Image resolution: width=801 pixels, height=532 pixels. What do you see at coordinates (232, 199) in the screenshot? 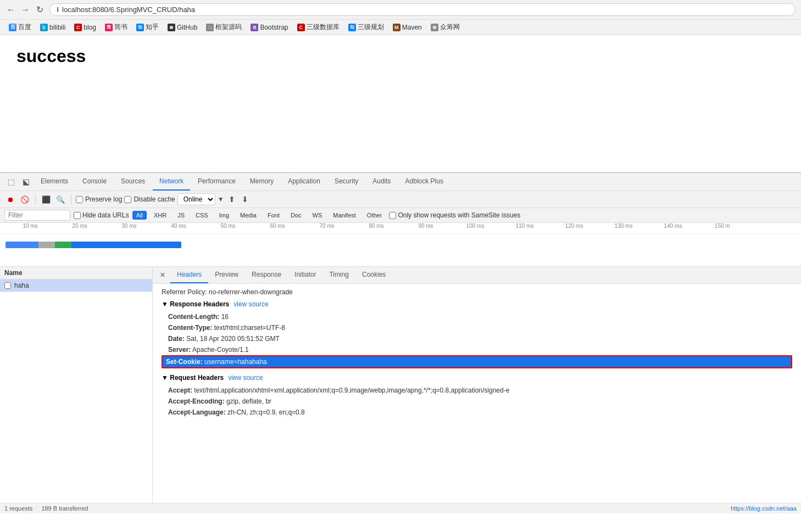
I see `upload-button: ⬆` at bounding box center [232, 199].